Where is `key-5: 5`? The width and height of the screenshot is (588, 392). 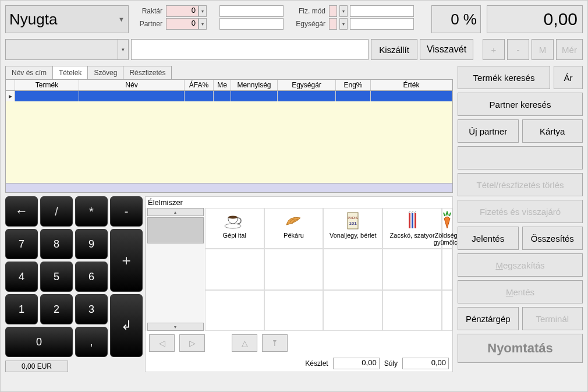 key-5: 5 is located at coordinates (56, 277).